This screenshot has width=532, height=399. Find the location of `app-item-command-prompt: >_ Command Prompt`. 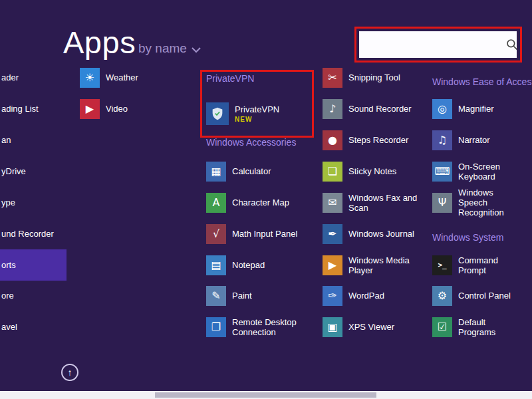

app-item-command-prompt: >_ Command Prompt is located at coordinates (479, 265).